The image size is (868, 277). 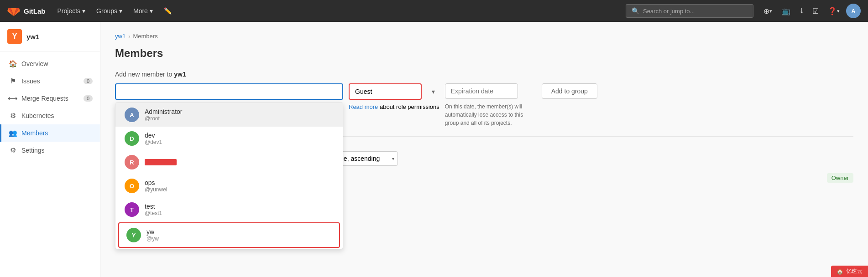 What do you see at coordinates (72, 11) in the screenshot?
I see `nav-projects: Projects ▾` at bounding box center [72, 11].